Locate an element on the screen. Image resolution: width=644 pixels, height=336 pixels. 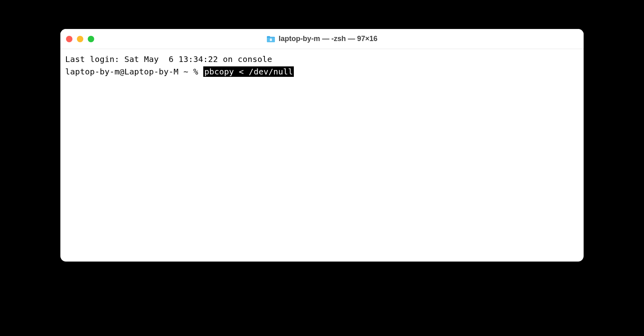
window-title: laptop-by-m — -zsh — 97×16 is located at coordinates (328, 39).